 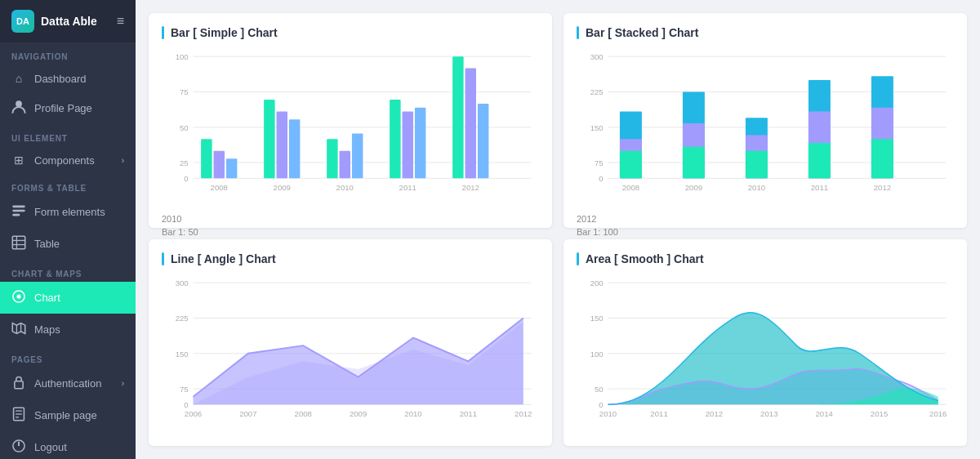 What do you see at coordinates (68, 271) in the screenshot?
I see `section-label-chart: CHART & MAPS` at bounding box center [68, 271].